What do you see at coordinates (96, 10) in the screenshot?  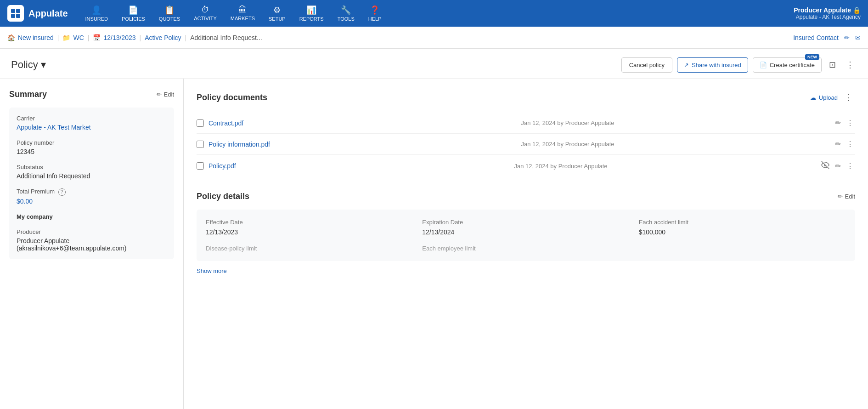 I see `insured-icon: 👤` at bounding box center [96, 10].